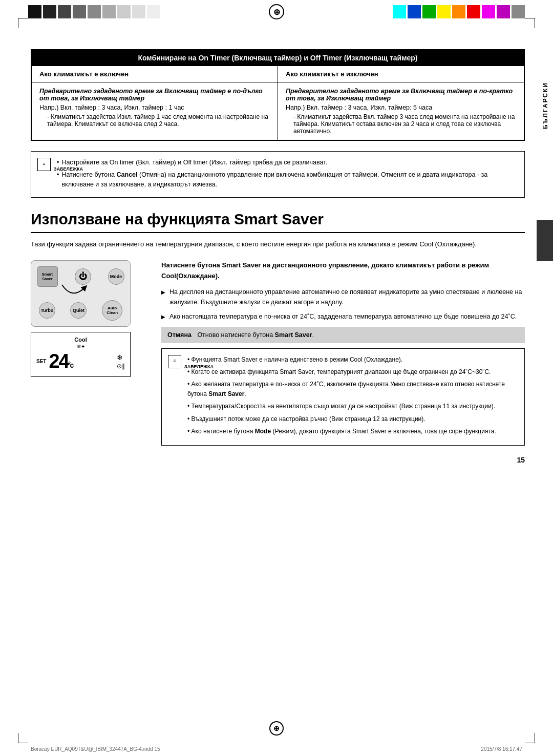 Image resolution: width=553 pixels, height=756 pixels. Describe the element at coordinates (343, 271) in the screenshot. I see `instruction-title: Натиснете бутона Smart Saver на дистанци…` at that location.